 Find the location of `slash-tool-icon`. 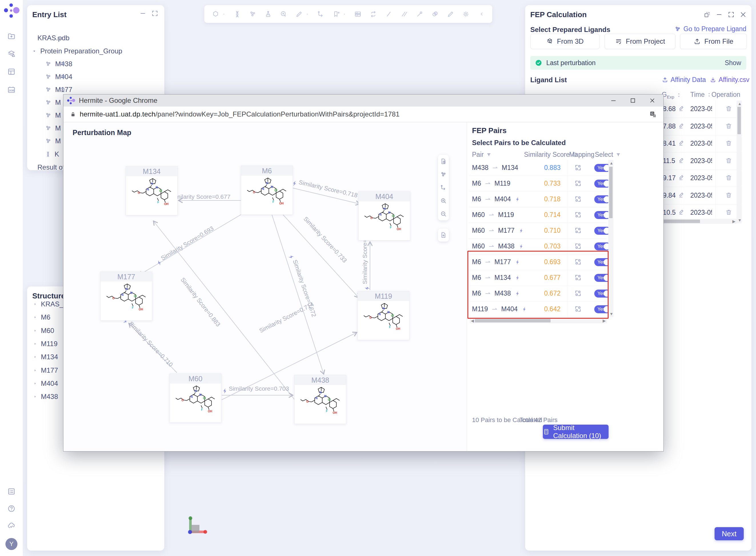

slash-tool-icon is located at coordinates (389, 14).